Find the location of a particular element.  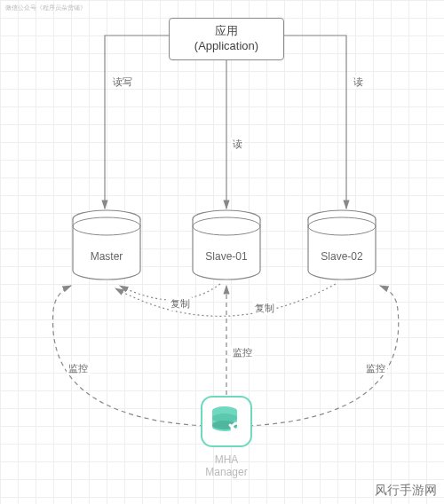

master-node: Master is located at coordinates (107, 247).